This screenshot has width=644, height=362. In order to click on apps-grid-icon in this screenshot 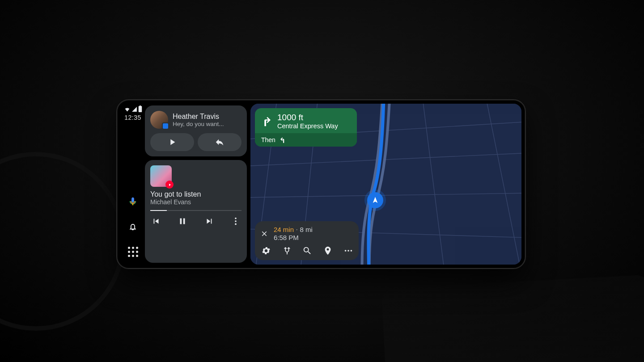, I will do `click(133, 252)`.